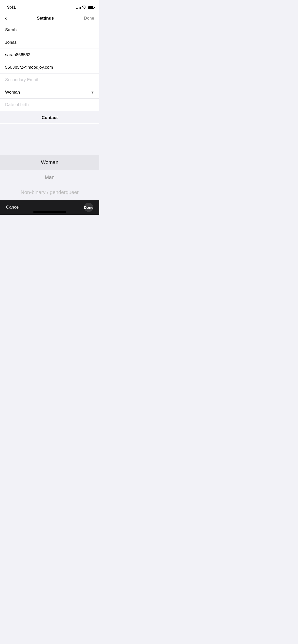  What do you see at coordinates (50, 68) in the screenshot?
I see `email-field: 5503b5f2@moodjoy.com` at bounding box center [50, 68].